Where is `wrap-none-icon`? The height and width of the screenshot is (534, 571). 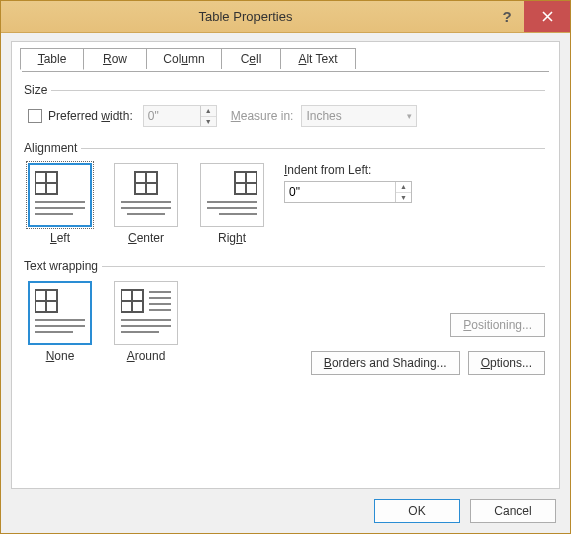
wrap-none-icon is located at coordinates (60, 312).